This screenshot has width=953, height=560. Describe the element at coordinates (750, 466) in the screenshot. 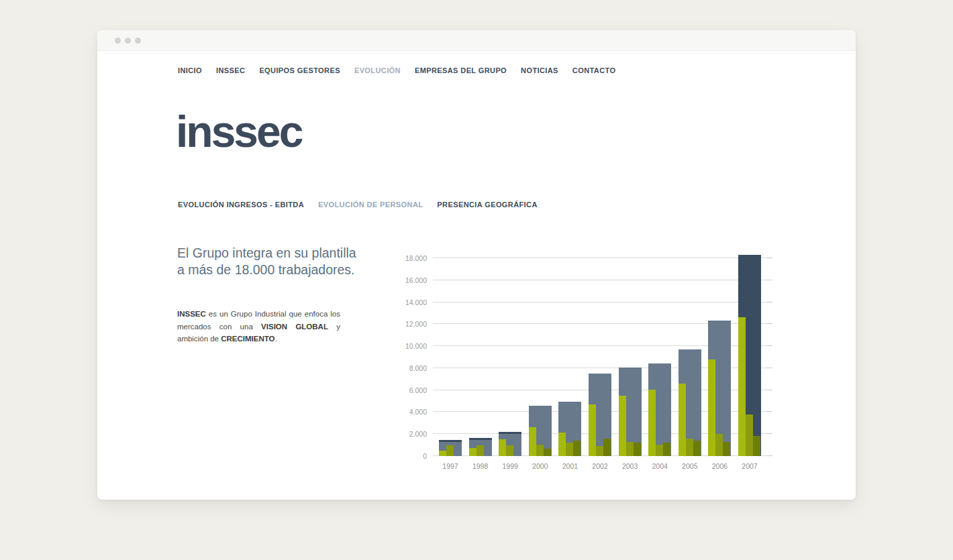

I see `x-tick-label: 2007` at that location.